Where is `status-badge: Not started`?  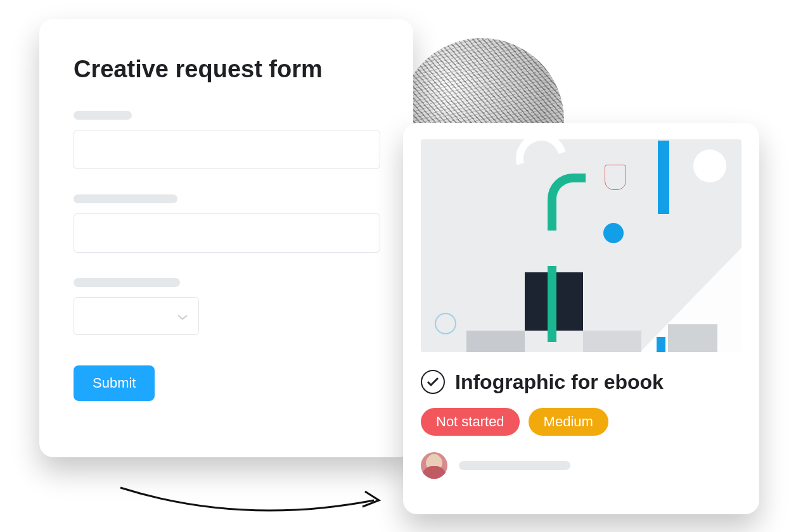 status-badge: Not started is located at coordinates (470, 422).